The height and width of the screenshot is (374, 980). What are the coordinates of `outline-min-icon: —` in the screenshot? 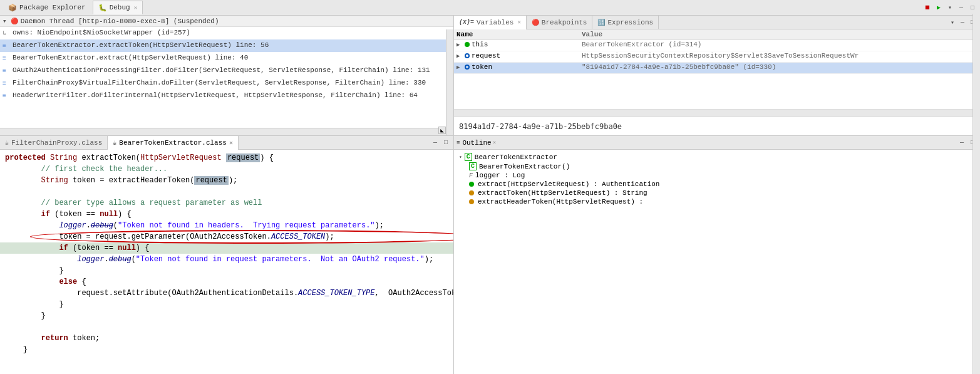 It's located at (962, 143).